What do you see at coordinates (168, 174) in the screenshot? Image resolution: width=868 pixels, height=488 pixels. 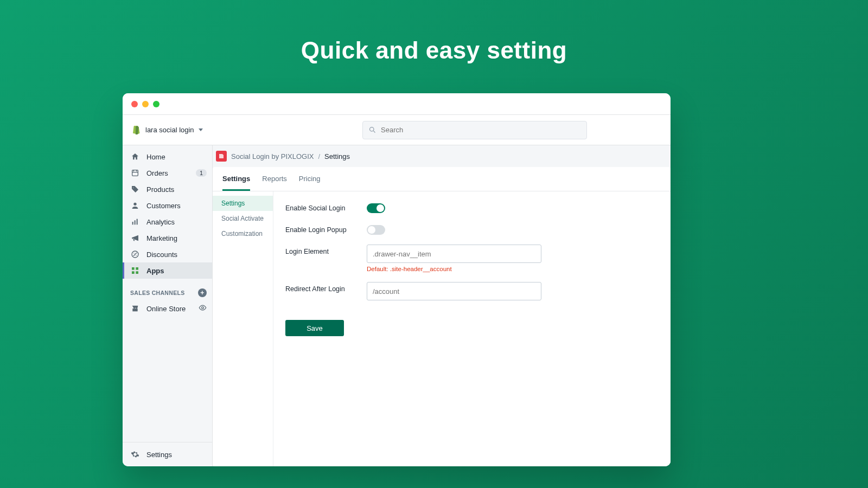 I see `sidebar-item-label: Orders` at bounding box center [168, 174].